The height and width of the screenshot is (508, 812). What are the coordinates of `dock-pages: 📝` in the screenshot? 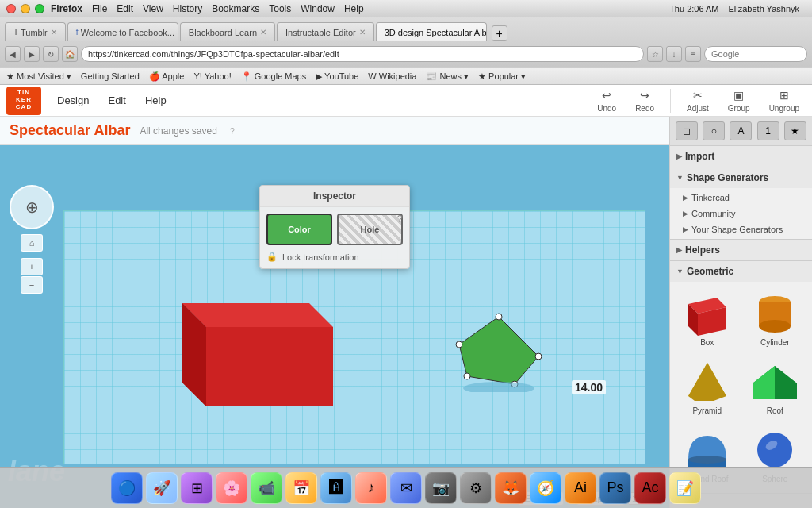 It's located at (685, 488).